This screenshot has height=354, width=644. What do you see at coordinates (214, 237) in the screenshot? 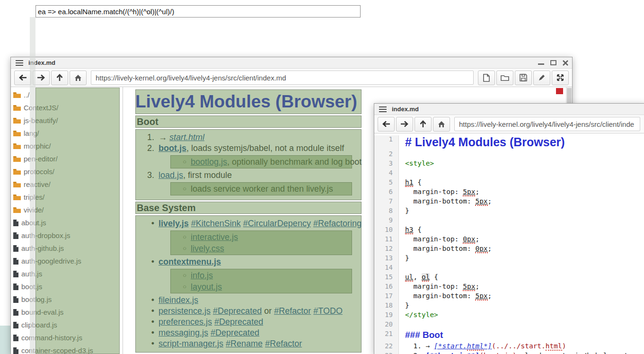
I see `md-link: interactive.js` at bounding box center [214, 237].